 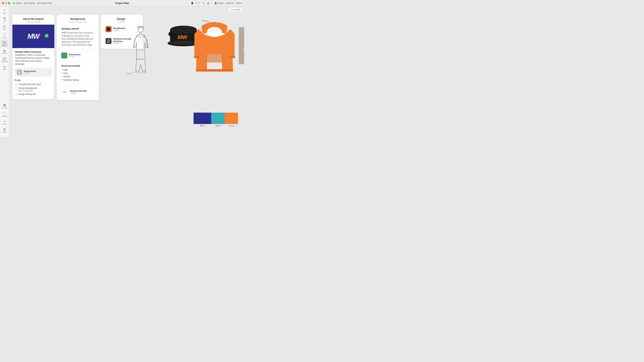 I want to click on brand-personality-title: Brand personality, so click(x=78, y=66).